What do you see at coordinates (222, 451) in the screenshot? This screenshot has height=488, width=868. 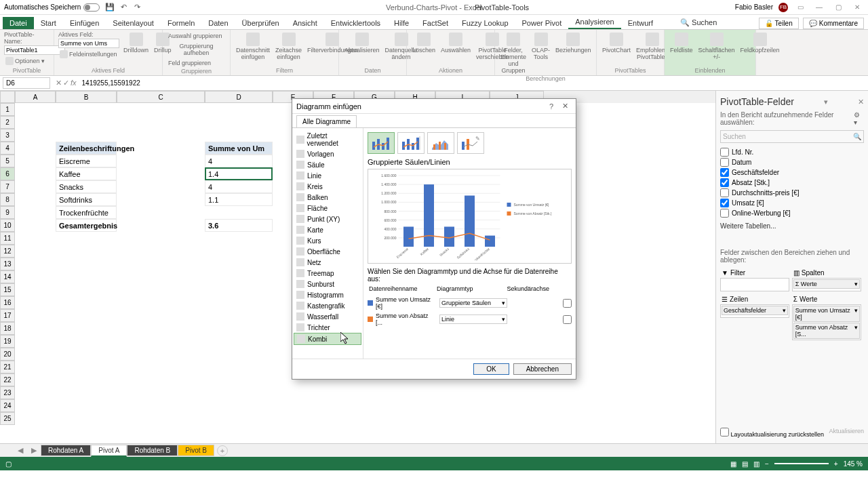 I see `add-sheet-button: +` at bounding box center [222, 451].